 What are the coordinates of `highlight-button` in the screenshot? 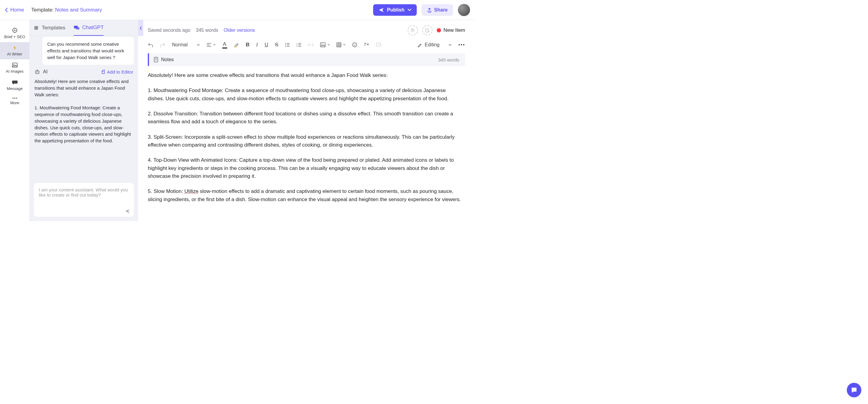 It's located at (237, 45).